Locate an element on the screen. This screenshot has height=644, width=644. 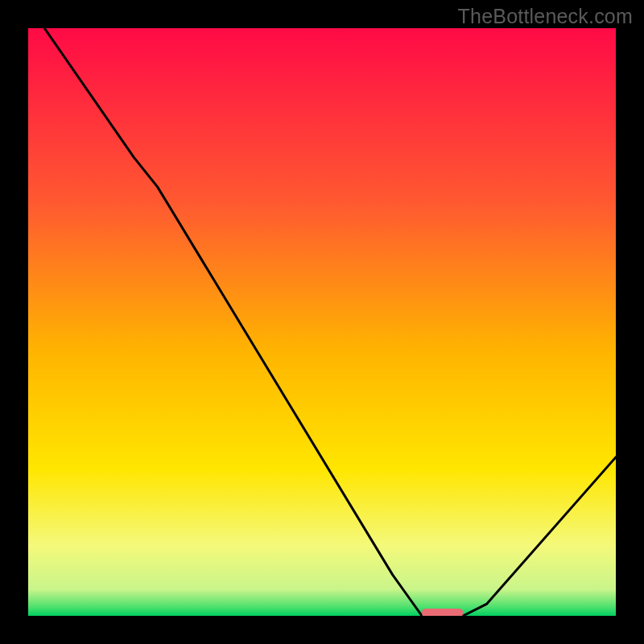
watermark-label: TheBottleneck.com is located at coordinates (546, 16).